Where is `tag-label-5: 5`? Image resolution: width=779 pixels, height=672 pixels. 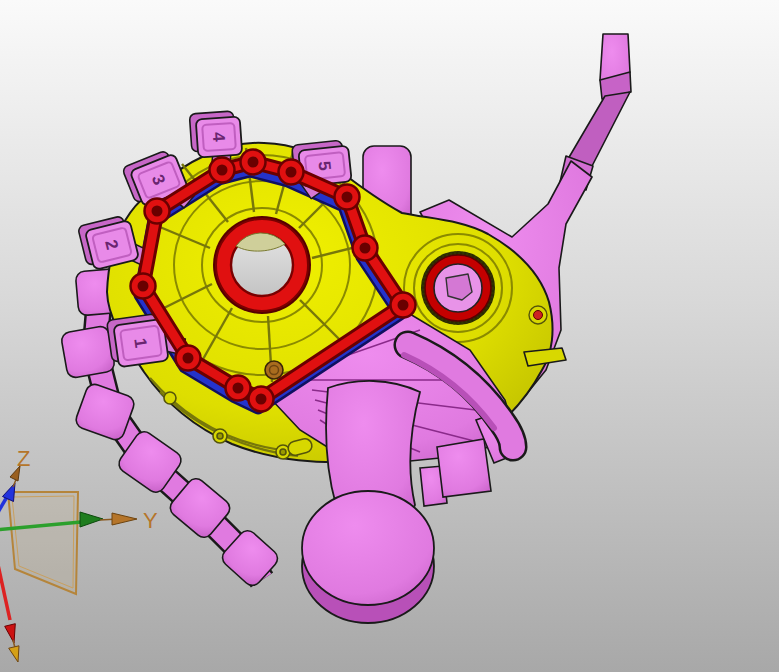 tag-label-5: 5 is located at coordinates (325, 166).